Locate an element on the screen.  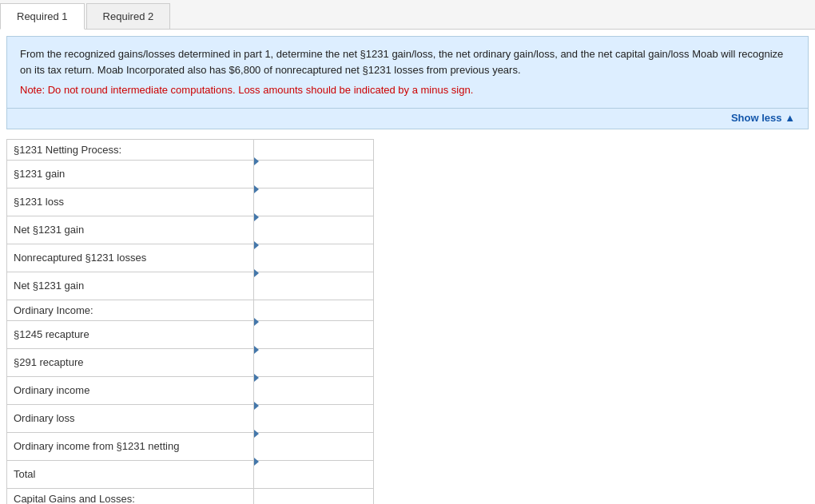
table-row: §1231 gain is located at coordinates (190, 174).